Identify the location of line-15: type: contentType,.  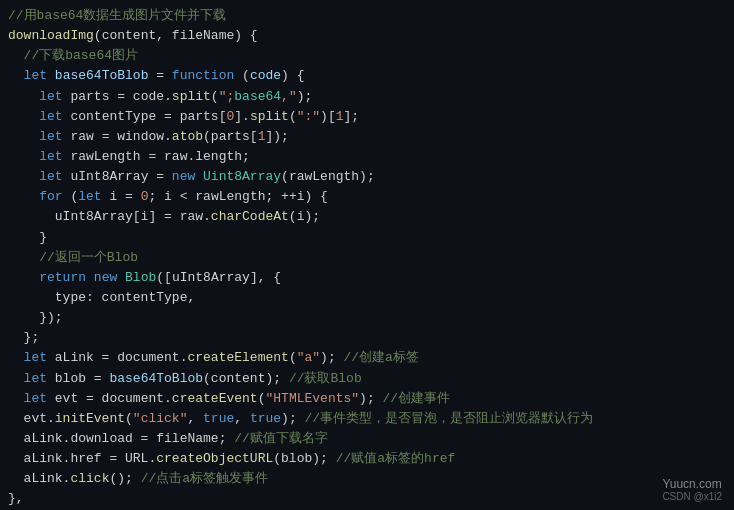
(367, 298).